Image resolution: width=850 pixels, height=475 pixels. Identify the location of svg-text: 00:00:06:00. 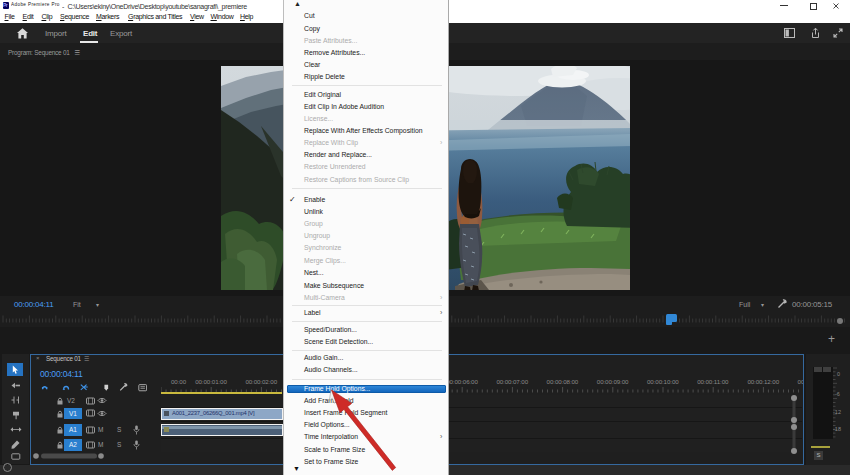
(462, 382).